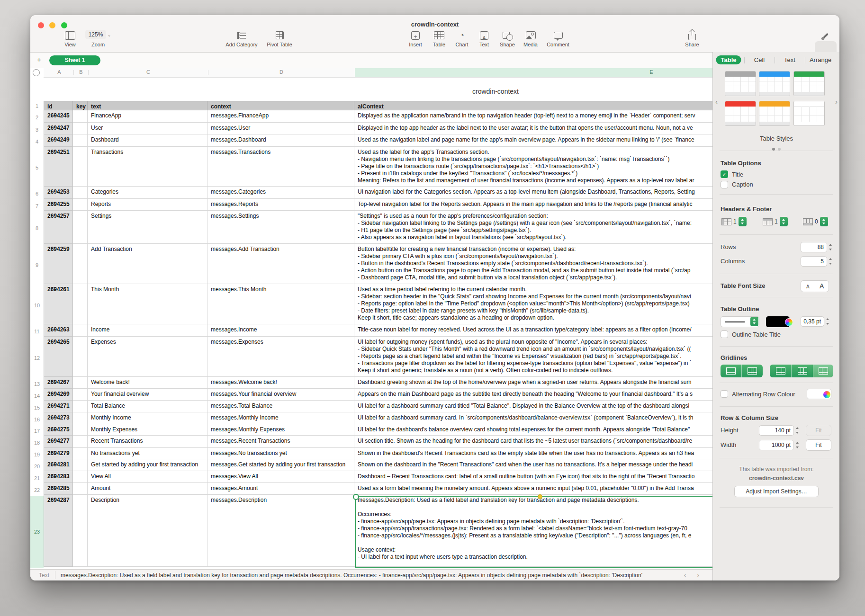  Describe the element at coordinates (37, 466) in the screenshot. I see `row-number: 20` at that location.